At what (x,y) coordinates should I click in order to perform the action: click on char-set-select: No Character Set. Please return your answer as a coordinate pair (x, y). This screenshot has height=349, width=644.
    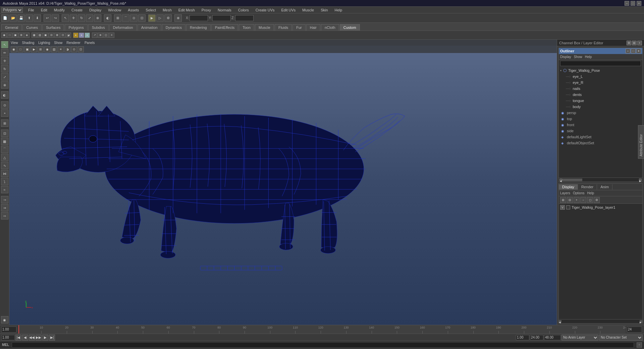
    Looking at the image, I should click on (621, 338).